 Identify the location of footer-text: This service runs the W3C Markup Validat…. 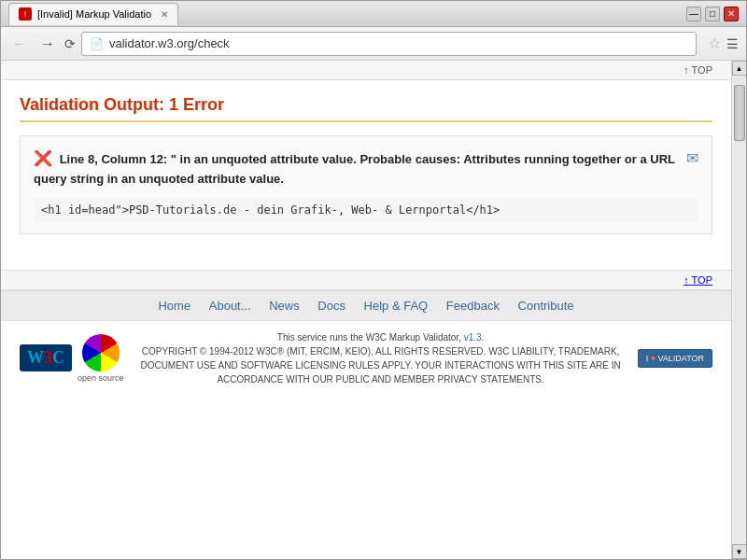
(381, 358).